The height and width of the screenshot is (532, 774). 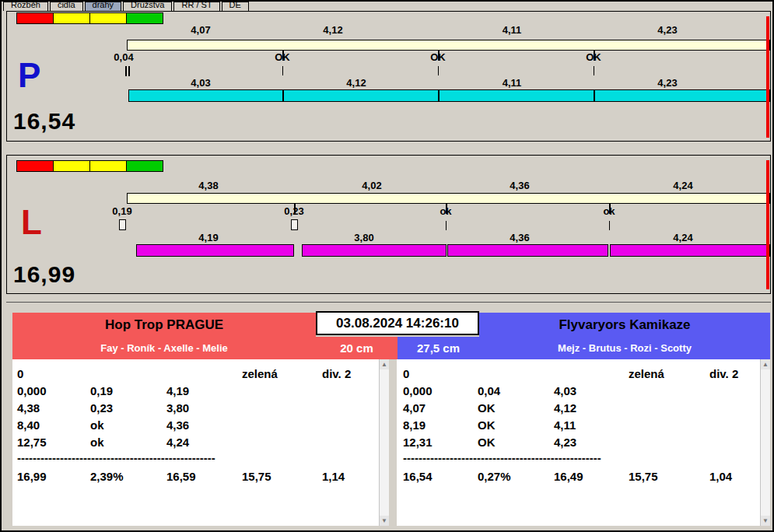 What do you see at coordinates (101, 408) in the screenshot?
I see `cell: 0,23` at bounding box center [101, 408].